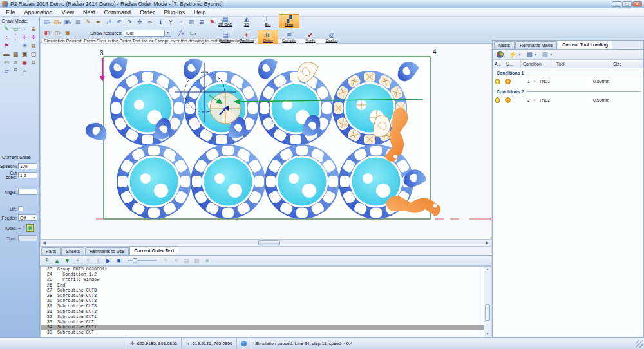 The image size is (644, 349). What do you see at coordinates (488, 312) in the screenshot?
I see `vscroll-thumb` at bounding box center [488, 312].